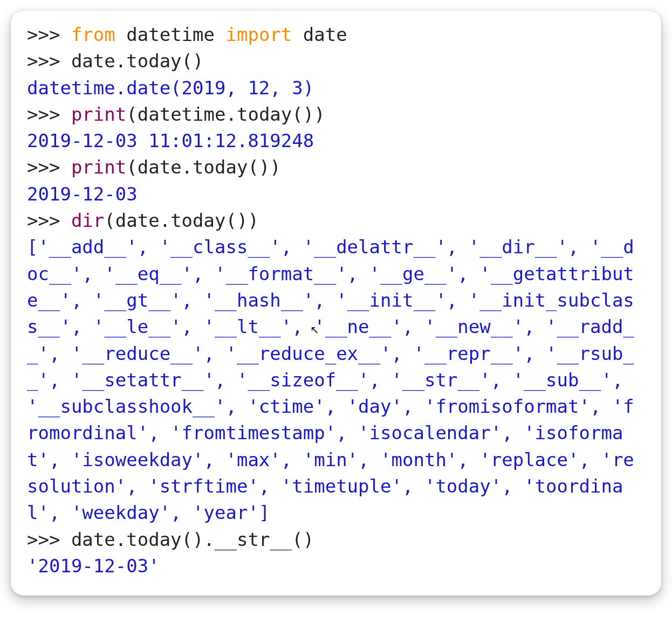  What do you see at coordinates (93, 34) in the screenshot?
I see `keyword-from: from` at bounding box center [93, 34].